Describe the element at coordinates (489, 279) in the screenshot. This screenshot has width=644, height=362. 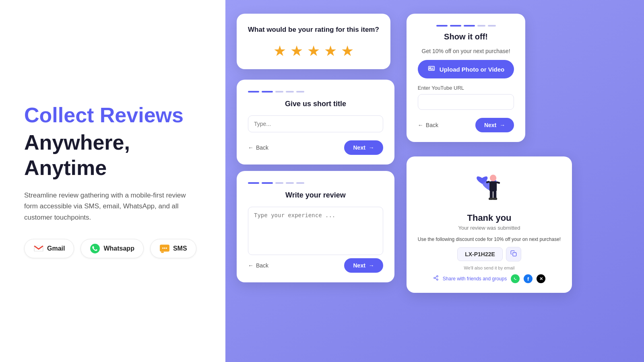
I see `share-row: Share with friends and groups f ✕` at that location.